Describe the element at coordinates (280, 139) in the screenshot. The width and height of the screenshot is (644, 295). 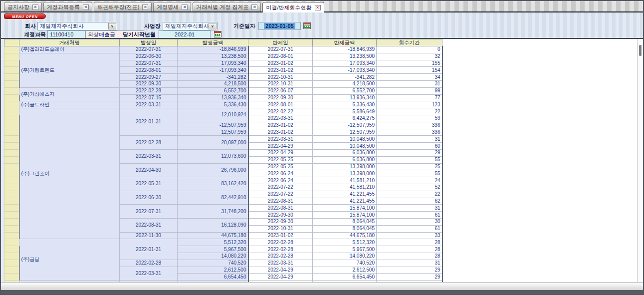
I see `settle-date-cell: 2022-03-31` at that location.